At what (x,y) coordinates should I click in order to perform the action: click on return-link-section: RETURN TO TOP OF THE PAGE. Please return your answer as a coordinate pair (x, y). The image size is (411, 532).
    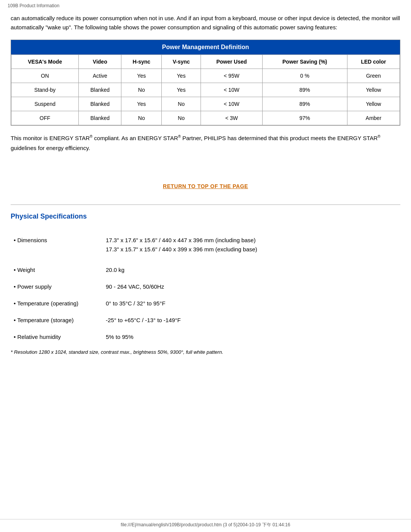
    Looking at the image, I should click on (206, 182).